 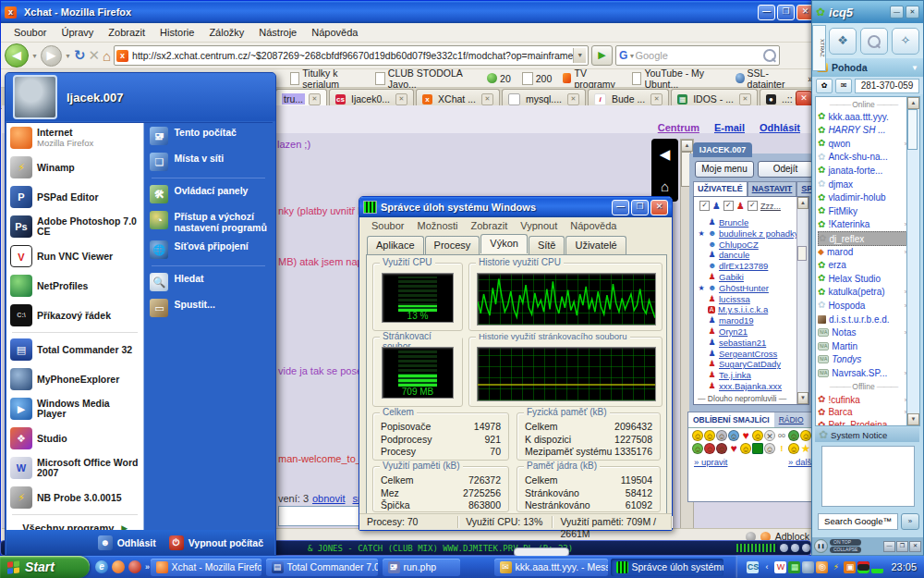 What do you see at coordinates (736, 320) in the screenshot?
I see `user-name: marod19` at bounding box center [736, 320].